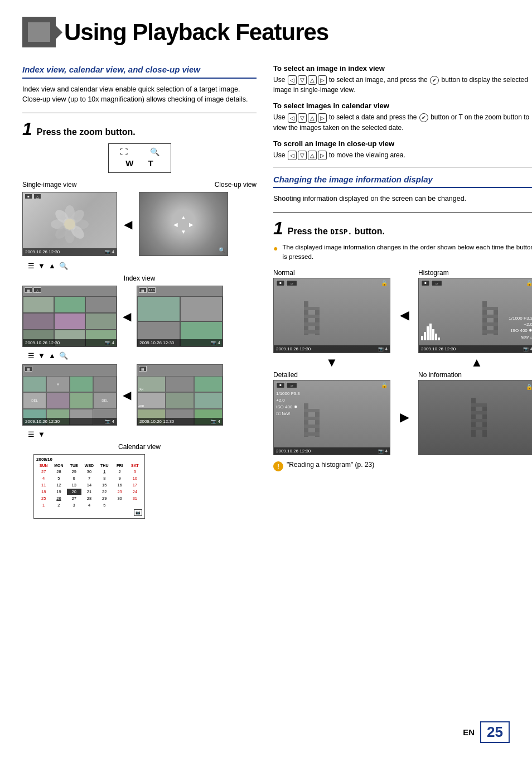  Describe the element at coordinates (70, 252) in the screenshot. I see `screen-bottom-bar: 2009.10.26 12:30 📷 4` at that location.